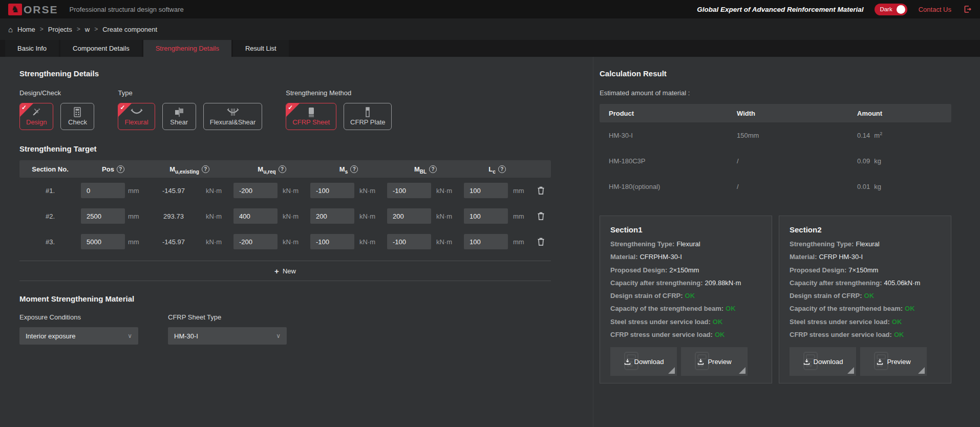  What do you see at coordinates (227, 336) in the screenshot?
I see `cfrp-sheet-type-select: HM-30-I ∨` at bounding box center [227, 336].